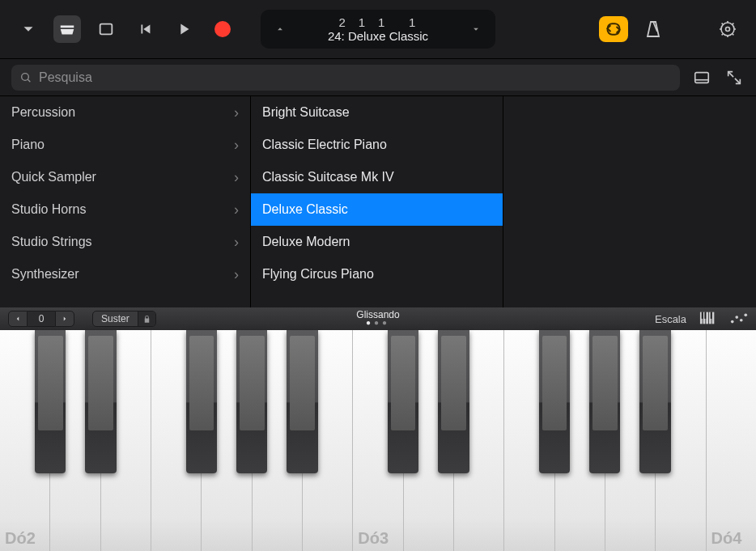 The height and width of the screenshot is (551, 756). I want to click on view-mode-button, so click(702, 78).